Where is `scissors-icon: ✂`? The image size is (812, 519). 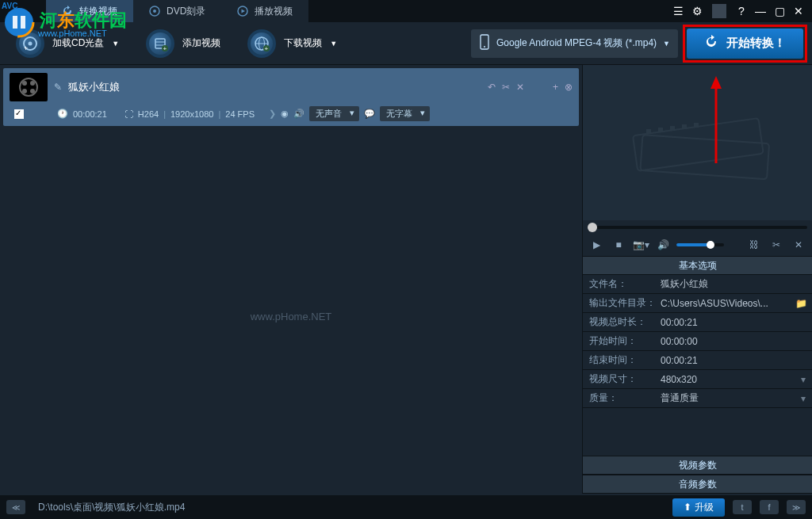 scissors-icon: ✂ is located at coordinates (776, 245).